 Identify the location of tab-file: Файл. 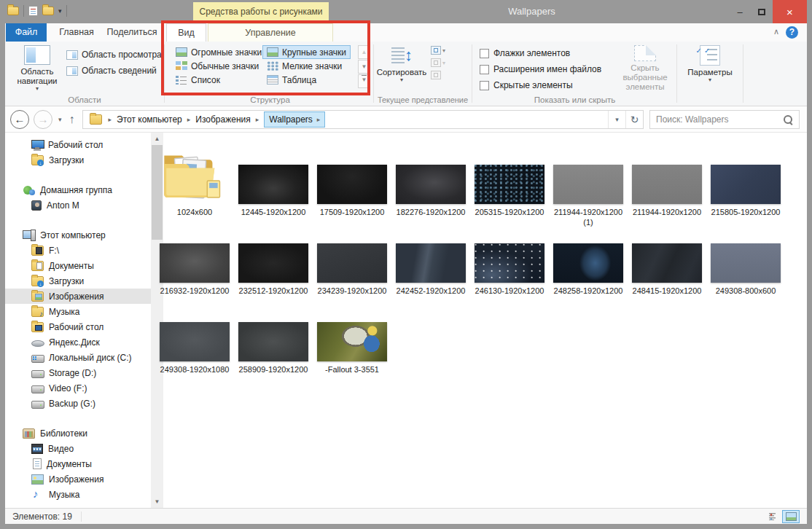
(26, 32).